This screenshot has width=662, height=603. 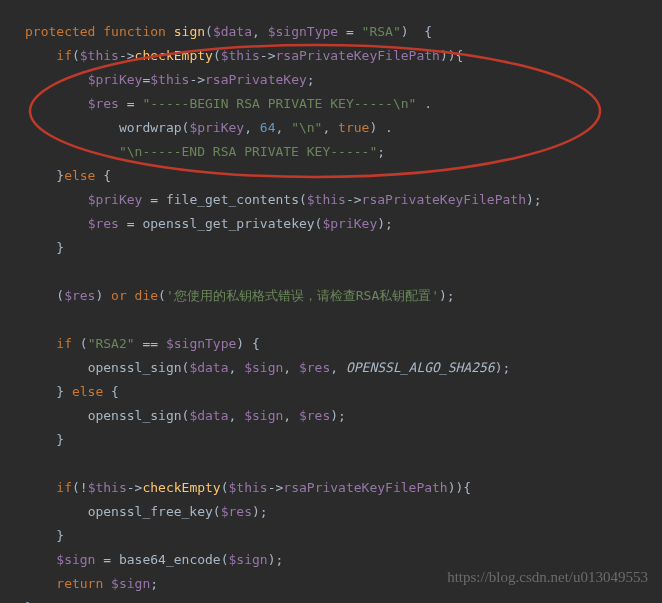 What do you see at coordinates (302, 296) in the screenshot?
I see `string-error-cn: '您使用的私钥格式错误，请检查RSA私钥配置'` at bounding box center [302, 296].